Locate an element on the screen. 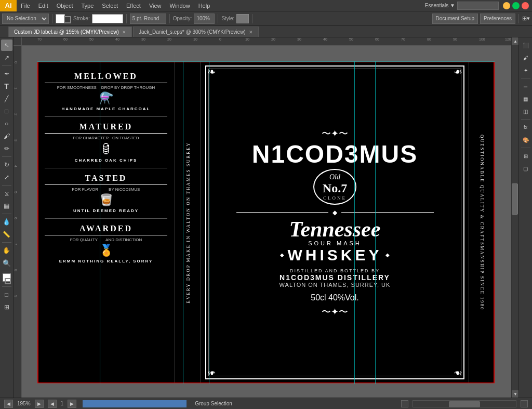 Image resolution: width=532 pixels, height=409 pixels. artboards-panel: ▢ is located at coordinates (526, 168).